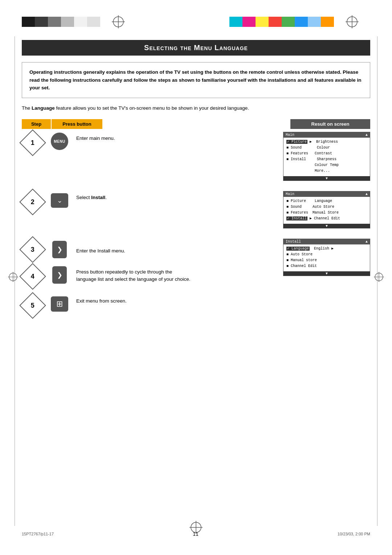  Describe the element at coordinates (61, 22) in the screenshot. I see `grayscale-strip` at that location.